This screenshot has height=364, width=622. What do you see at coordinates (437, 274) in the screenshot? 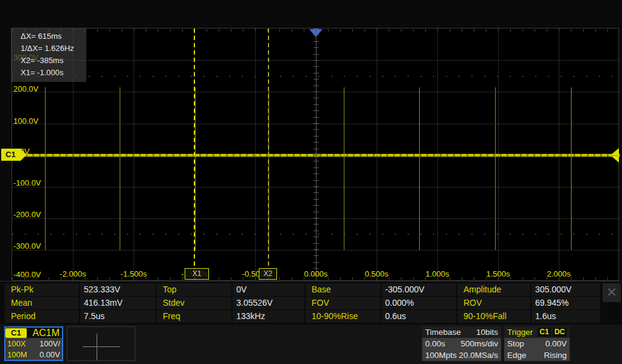
I see `x-axis-label: 1.000s` at bounding box center [437, 274].